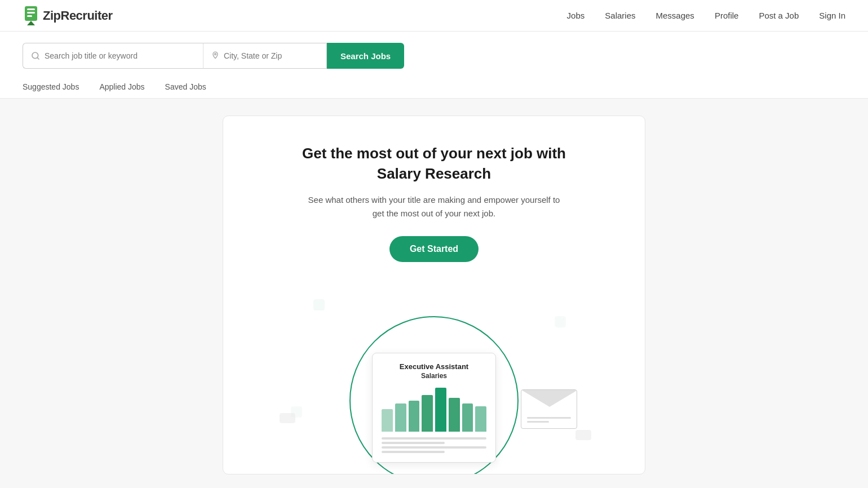 This screenshot has height=488, width=868. I want to click on tabs-row: Suggested Jobs Applied Jobs Saved Jobs, so click(276, 87).